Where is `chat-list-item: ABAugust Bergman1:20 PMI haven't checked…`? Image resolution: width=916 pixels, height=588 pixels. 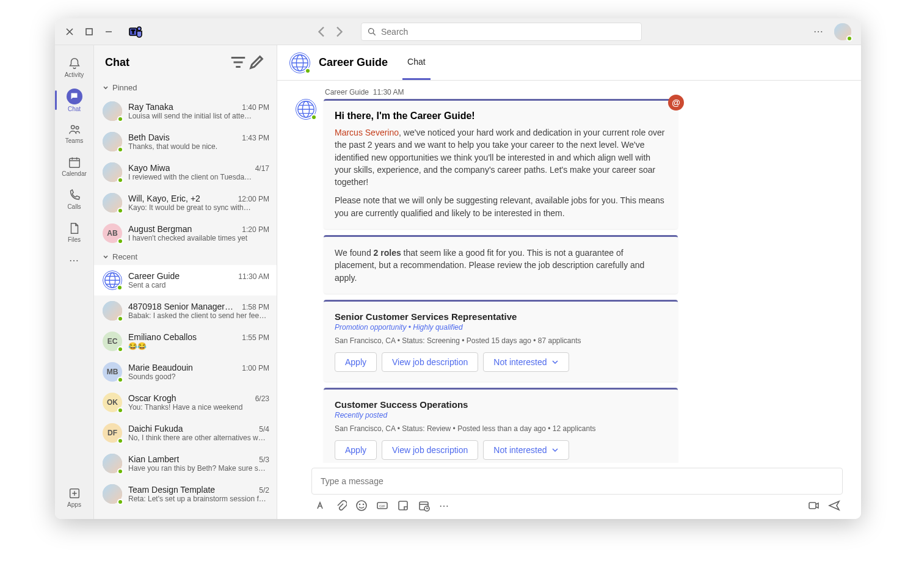
chat-list-item: ABAugust Bergman1:20 PMI haven't checked… is located at coordinates (186, 233).